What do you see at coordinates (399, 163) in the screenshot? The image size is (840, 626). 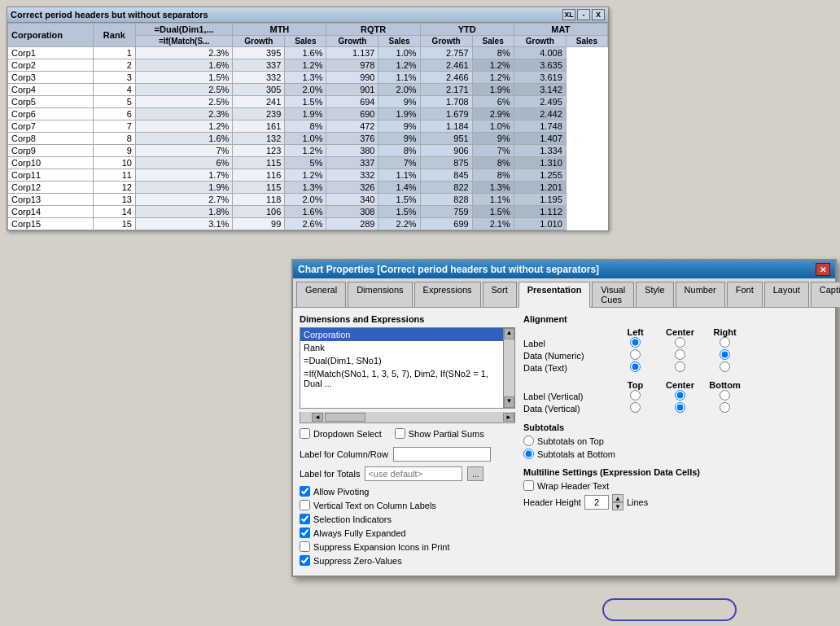 I see `table-row: 7%` at bounding box center [399, 163].